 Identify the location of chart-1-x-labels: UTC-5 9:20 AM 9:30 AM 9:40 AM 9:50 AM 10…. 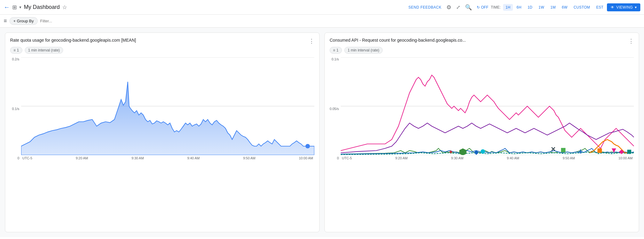
(168, 158).